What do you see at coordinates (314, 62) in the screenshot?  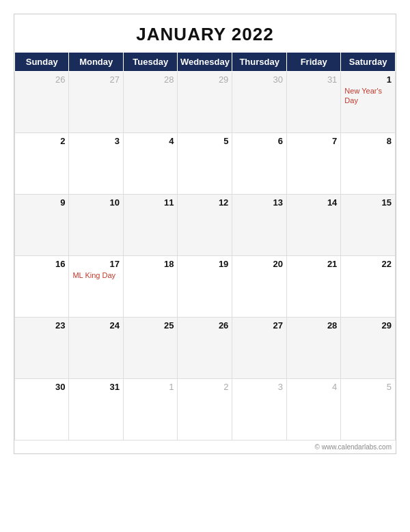 I see `column-header-friday: Friday` at bounding box center [314, 62].